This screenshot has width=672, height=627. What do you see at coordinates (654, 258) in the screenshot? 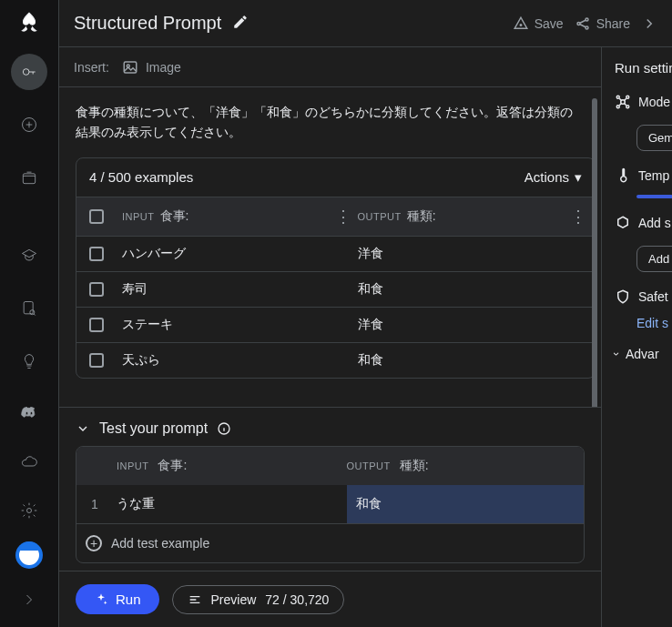
I see `add-stop-button: Add` at bounding box center [654, 258].